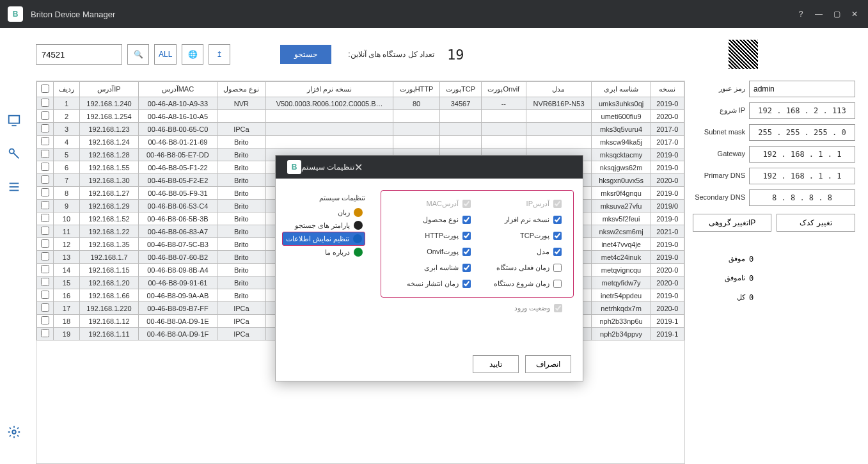  What do you see at coordinates (219, 54) in the screenshot?
I see `upload-button: ↥` at bounding box center [219, 54].